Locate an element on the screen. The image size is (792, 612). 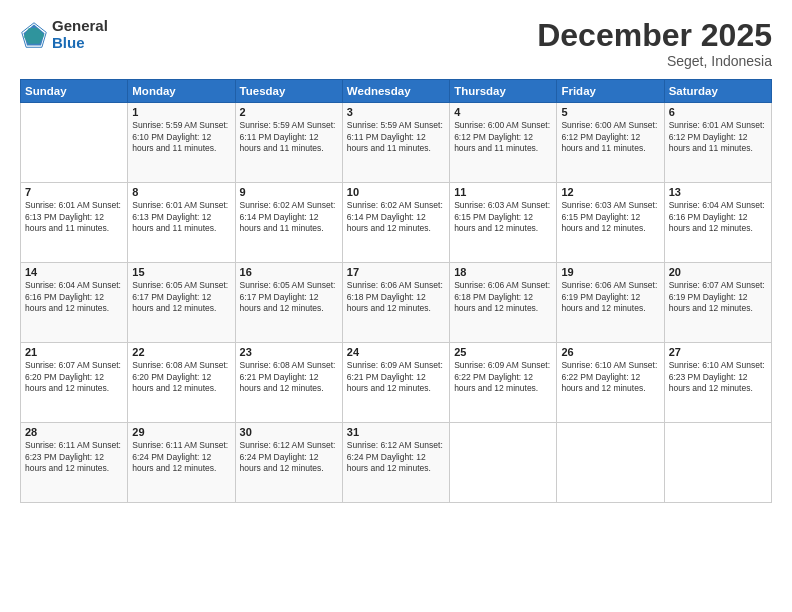
calendar-header-row: Sunday Monday Tuesday Wednesday Thursday… is located at coordinates (396, 92).